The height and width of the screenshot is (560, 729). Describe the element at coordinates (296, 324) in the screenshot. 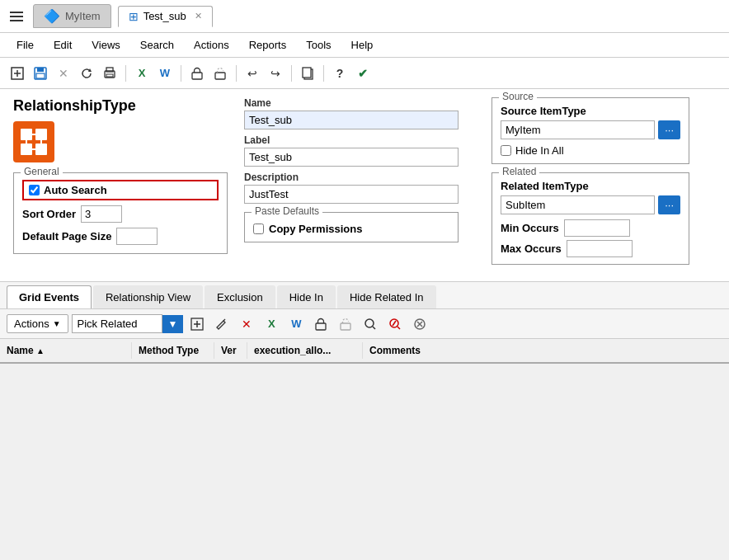

I see `grid-word-button: W` at that location.